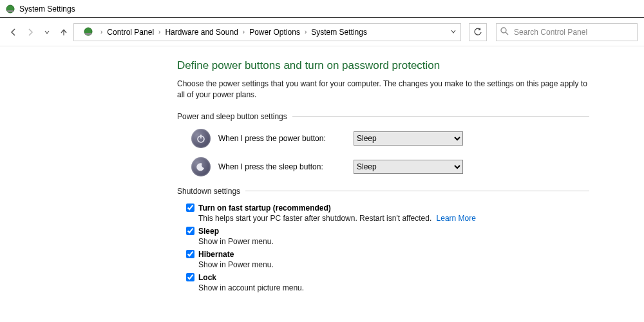 The width and height of the screenshot is (644, 322). Describe the element at coordinates (394, 265) in the screenshot. I see `hibernate-description: Show in Power menu.` at that location.